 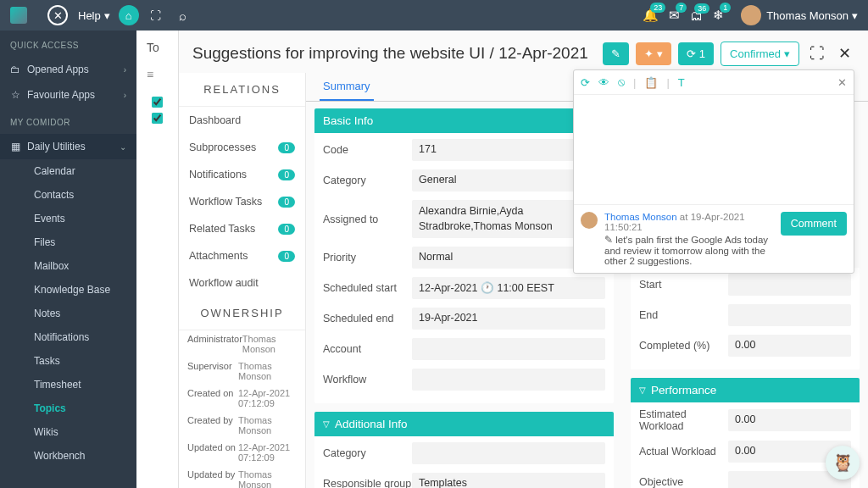 I want to click on fullscreen-icon: ⛶, so click(x=156, y=15).